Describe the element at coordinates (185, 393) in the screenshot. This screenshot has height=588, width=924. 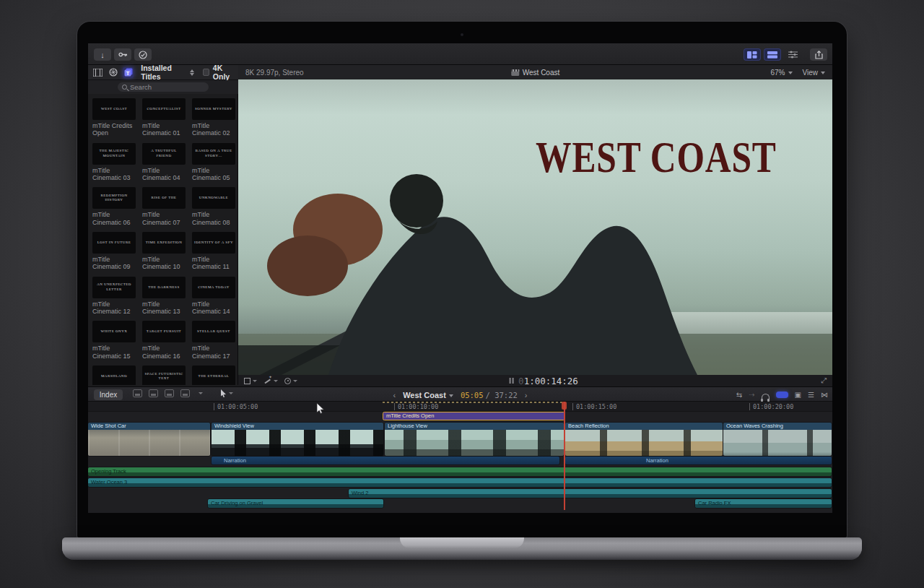
I see `overwrite-edit-icon` at that location.